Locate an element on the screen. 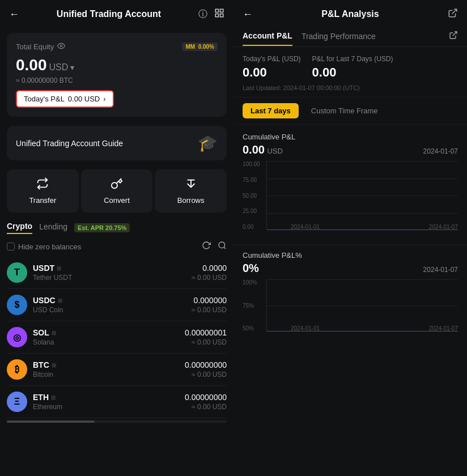  cumulative-pnl-pct-value: 0% is located at coordinates (251, 268).